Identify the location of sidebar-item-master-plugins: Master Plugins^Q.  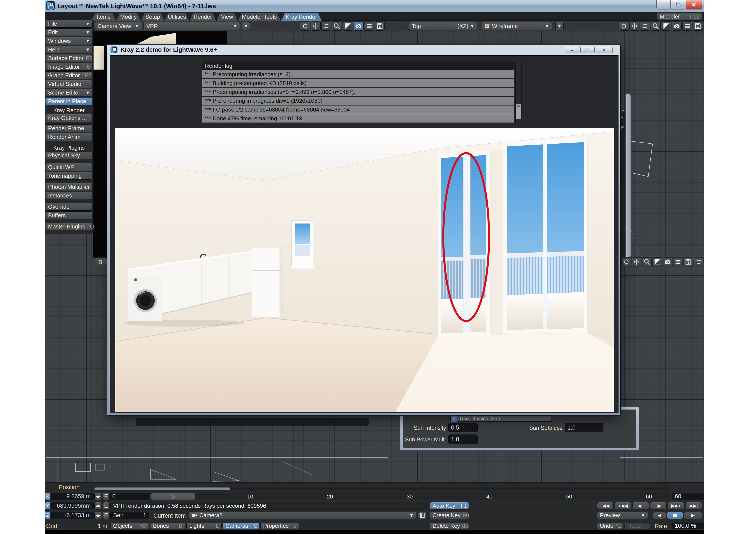
(69, 226).